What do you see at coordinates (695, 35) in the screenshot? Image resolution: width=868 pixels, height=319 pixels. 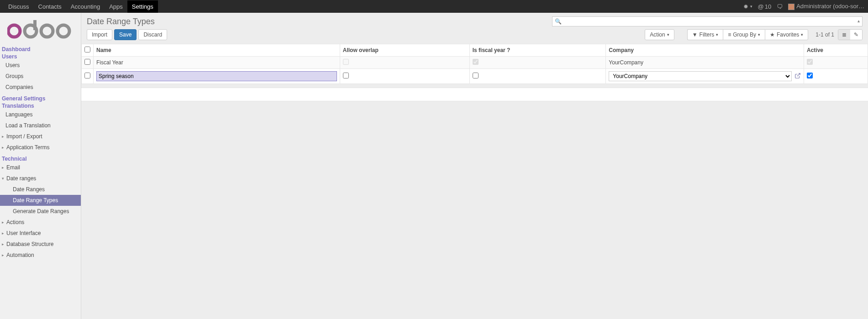 I see `funnel-icon: ▼` at bounding box center [695, 35].